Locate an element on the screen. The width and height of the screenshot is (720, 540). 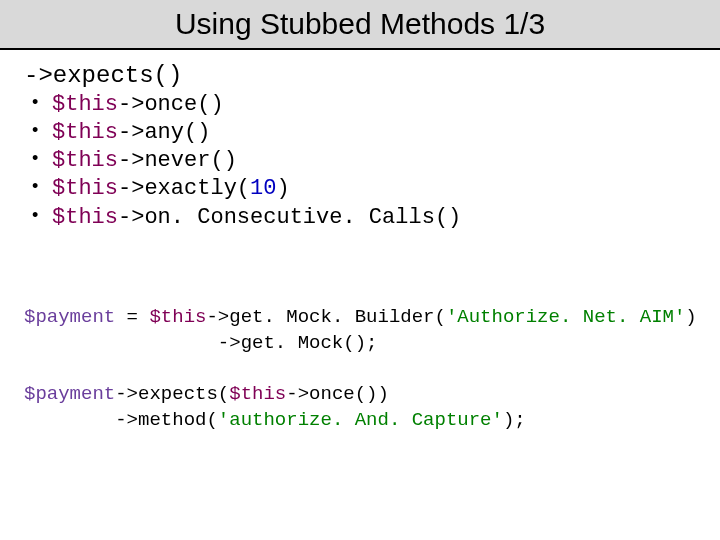
list-item: $this->exactly(10) is located at coordinates (363, 189).